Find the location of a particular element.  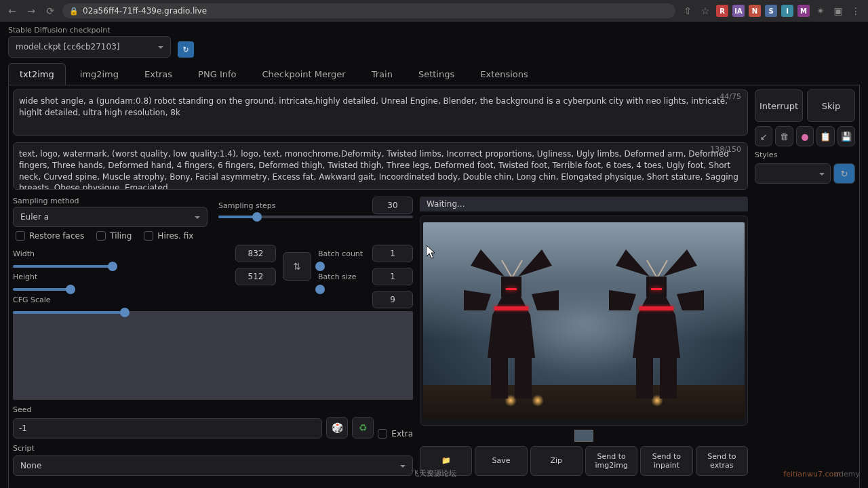

tiling-checkbox: Tiling is located at coordinates (114, 236).